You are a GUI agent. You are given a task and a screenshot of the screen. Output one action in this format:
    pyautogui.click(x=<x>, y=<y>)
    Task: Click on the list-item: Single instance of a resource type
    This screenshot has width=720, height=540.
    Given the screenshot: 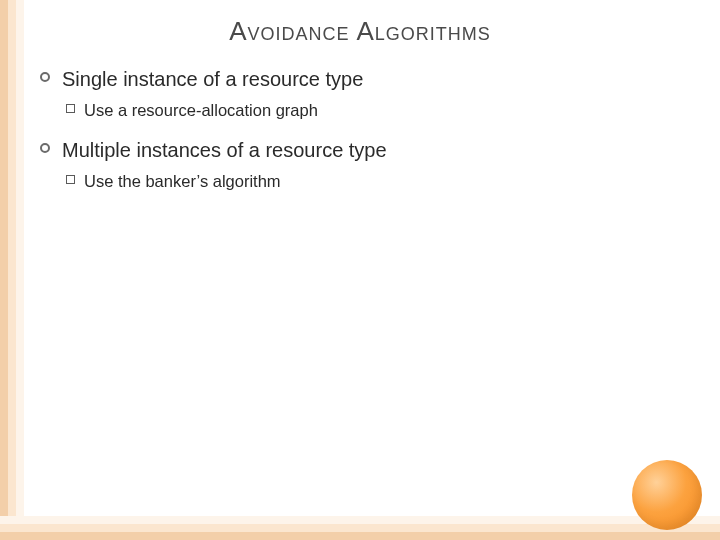 What is the action you would take?
    pyautogui.click(x=365, y=80)
    